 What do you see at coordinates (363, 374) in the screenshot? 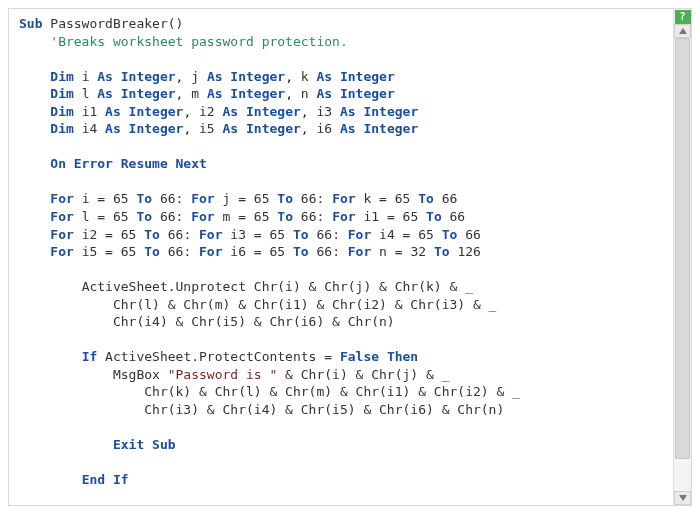
I see `msg-tail: & Chr(i) & Chr(j) & _` at bounding box center [363, 374].